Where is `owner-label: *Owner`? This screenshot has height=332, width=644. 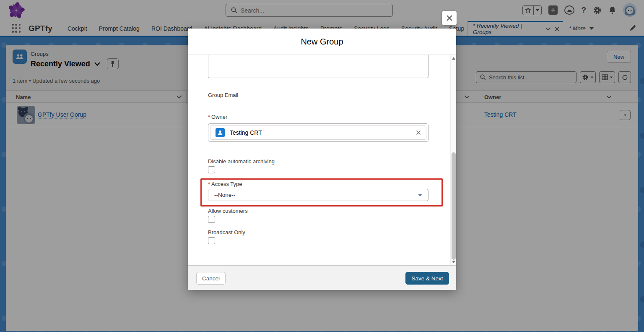 owner-label: *Owner is located at coordinates (218, 117).